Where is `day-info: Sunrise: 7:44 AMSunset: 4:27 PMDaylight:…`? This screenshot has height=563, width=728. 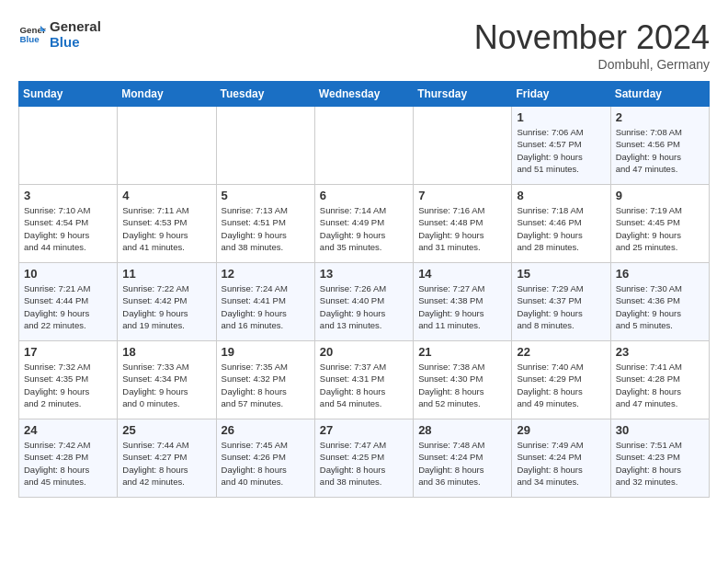 day-info: Sunrise: 7:44 AMSunset: 4:27 PMDaylight:… is located at coordinates (166, 464).